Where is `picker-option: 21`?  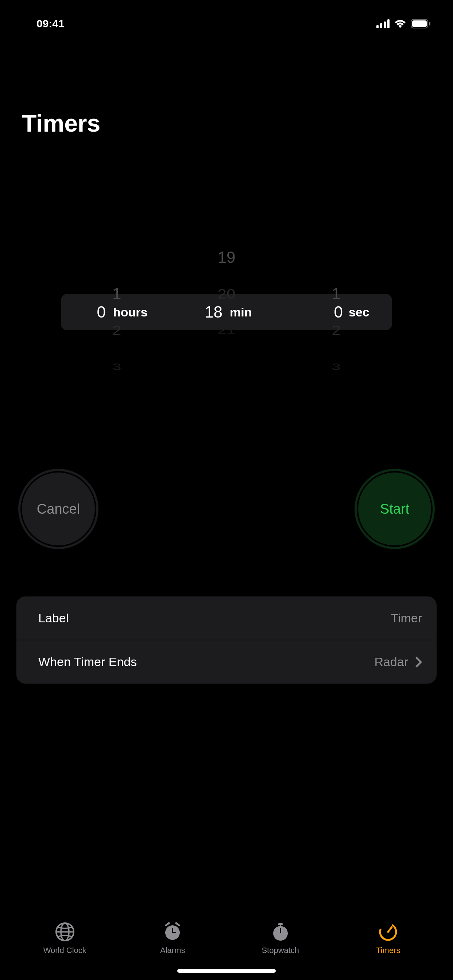
picker-option: 21 is located at coordinates (227, 330).